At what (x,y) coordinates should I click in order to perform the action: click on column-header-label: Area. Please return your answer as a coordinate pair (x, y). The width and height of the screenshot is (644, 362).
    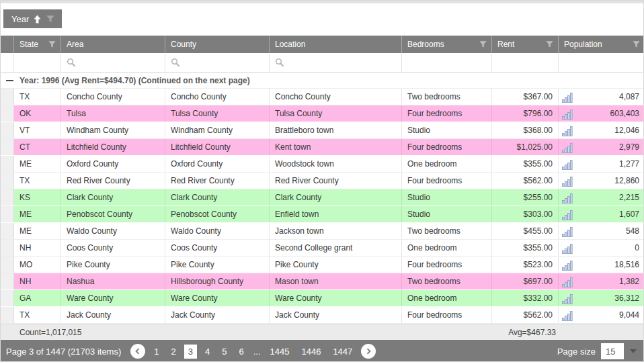
    Looking at the image, I should click on (75, 44).